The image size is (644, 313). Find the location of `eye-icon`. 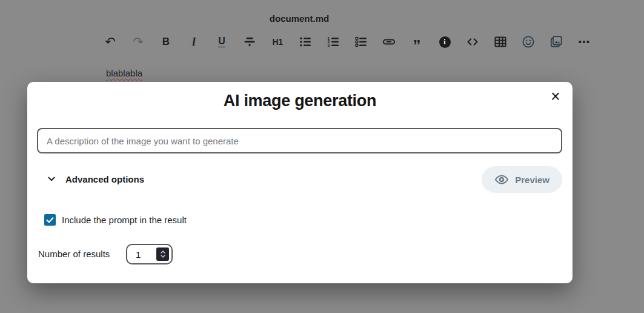

eye-icon is located at coordinates (502, 180).